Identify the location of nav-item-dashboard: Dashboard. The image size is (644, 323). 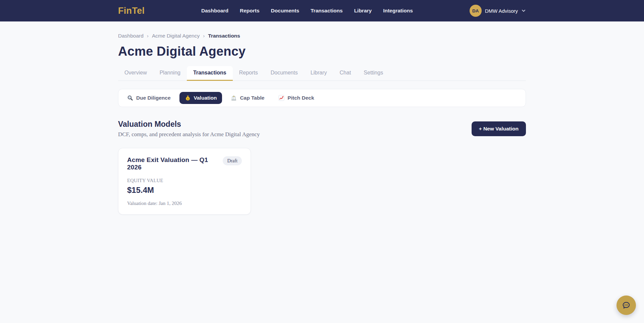
(215, 11).